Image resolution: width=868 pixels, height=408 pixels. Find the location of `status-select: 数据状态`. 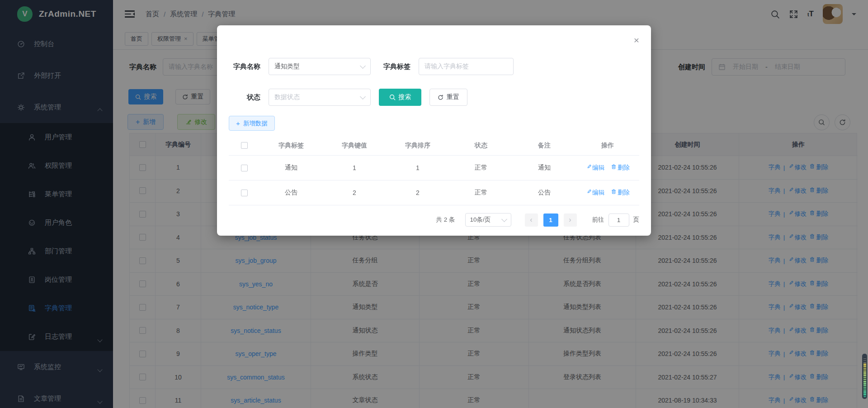

status-select: 数据状态 is located at coordinates (320, 97).